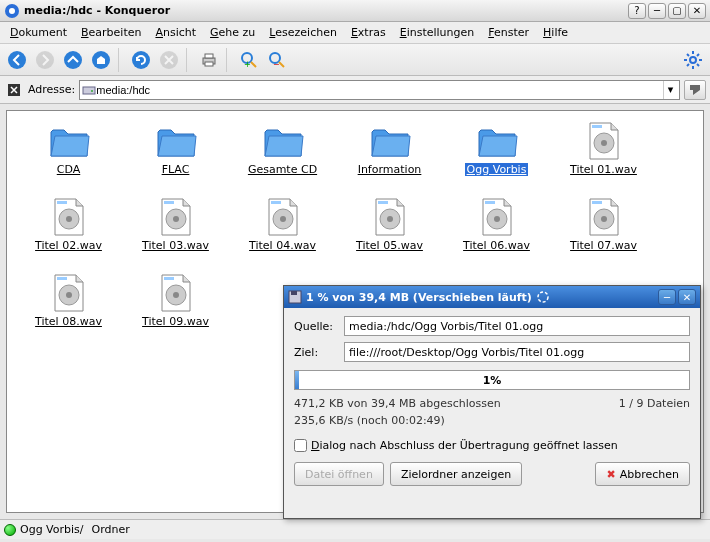 Image resolution: width=710 pixels, height=542 pixels. What do you see at coordinates (670, 90) in the screenshot?
I see `address-dropdown: ▾` at bounding box center [670, 90].